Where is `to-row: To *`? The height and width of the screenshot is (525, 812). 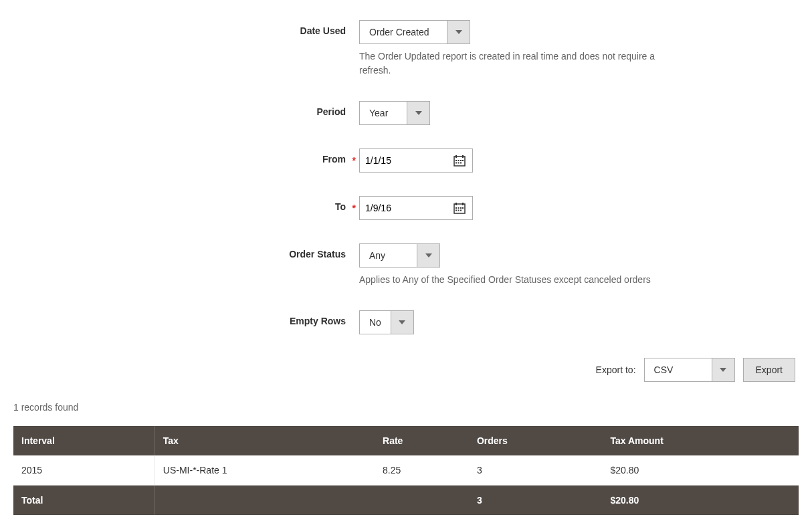 to-row: To * is located at coordinates (406, 208).